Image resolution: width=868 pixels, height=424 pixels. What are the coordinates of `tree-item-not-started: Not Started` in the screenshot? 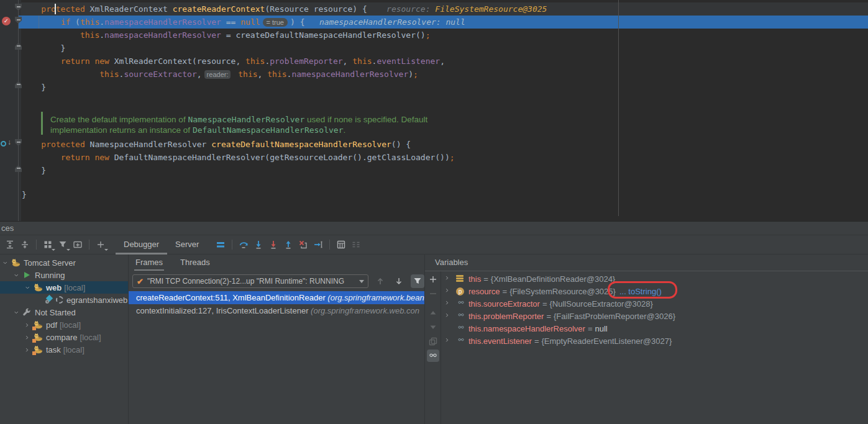 It's located at (64, 312).